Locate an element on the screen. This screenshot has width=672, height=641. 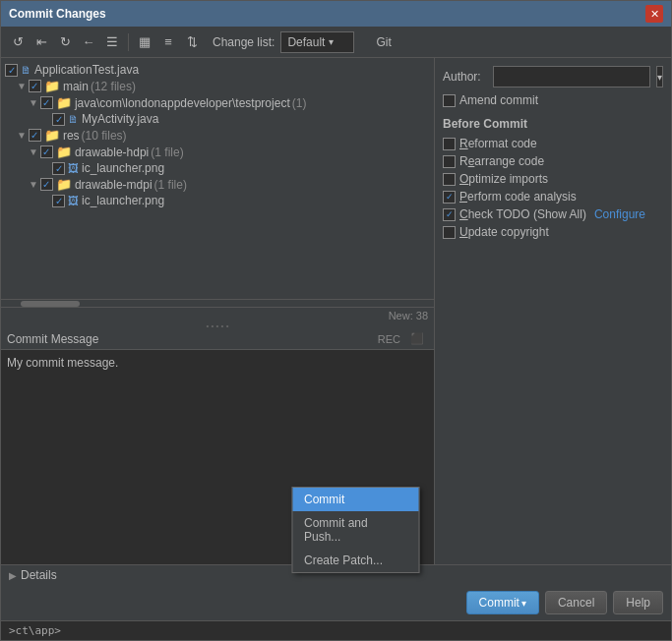
list-item: ▼ 📁 res (10 files) is located at coordinates (217, 136).